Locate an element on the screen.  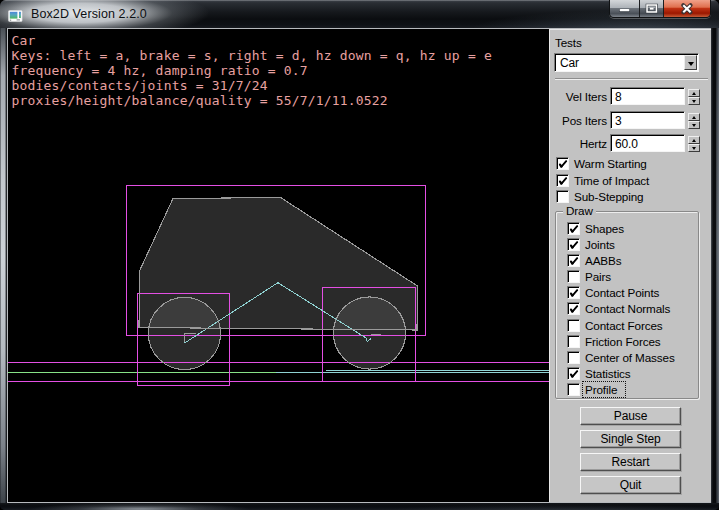
debug-text-line: proxies/height/balance/quality = 55/7/1/… is located at coordinates (200, 100).